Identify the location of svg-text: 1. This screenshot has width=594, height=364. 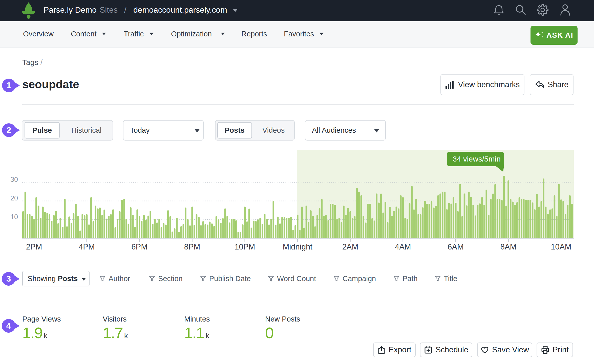
(9, 85).